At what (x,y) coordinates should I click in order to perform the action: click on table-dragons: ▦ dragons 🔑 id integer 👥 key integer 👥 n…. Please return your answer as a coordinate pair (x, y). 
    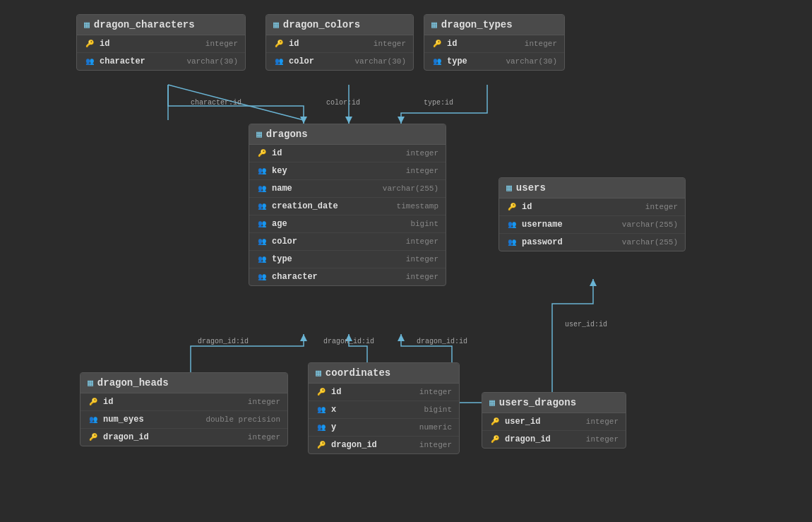
    Looking at the image, I should click on (347, 205).